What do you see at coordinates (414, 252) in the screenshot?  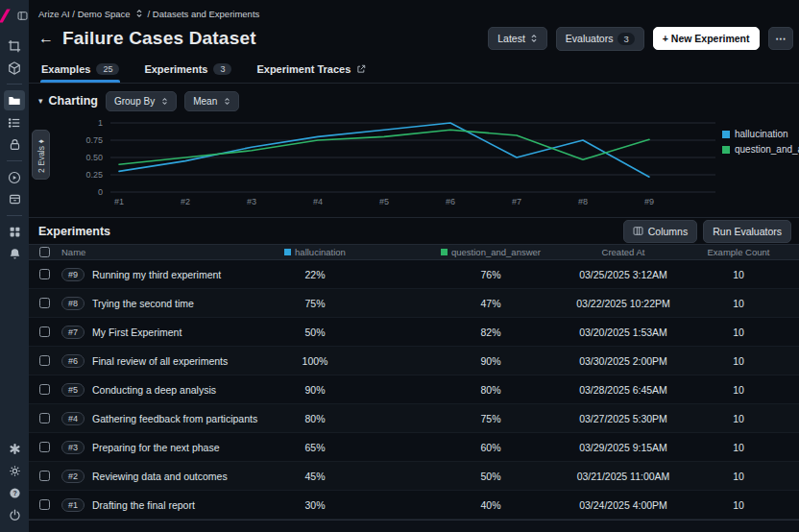 I see `table-header-row: Name hallucination question_and_answer C…` at bounding box center [414, 252].